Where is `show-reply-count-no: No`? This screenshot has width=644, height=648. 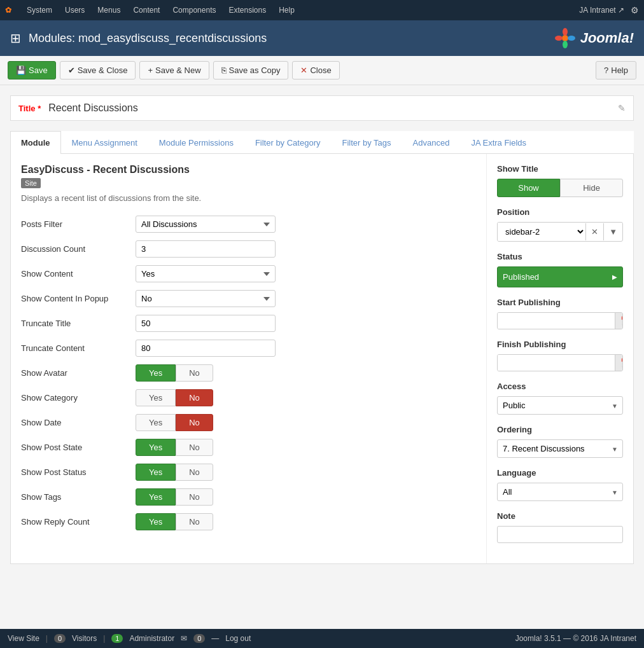
show-reply-count-no: No is located at coordinates (195, 521).